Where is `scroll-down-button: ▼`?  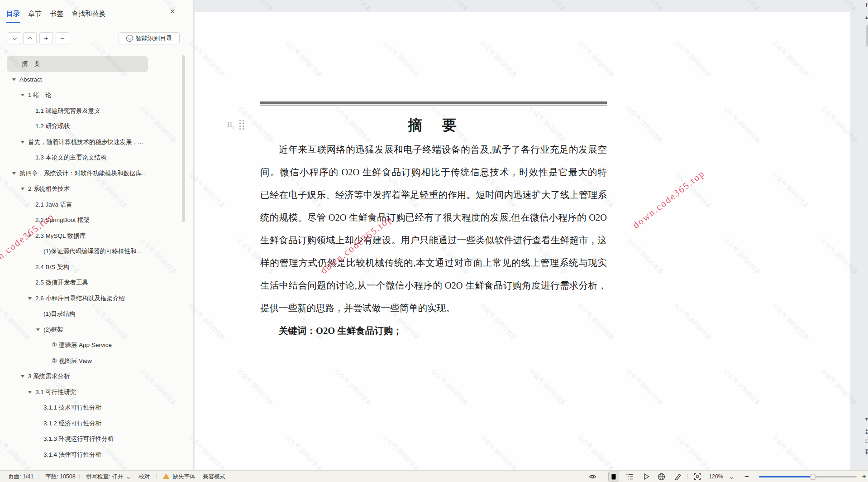
scroll-down-button: ▼ is located at coordinates (865, 419).